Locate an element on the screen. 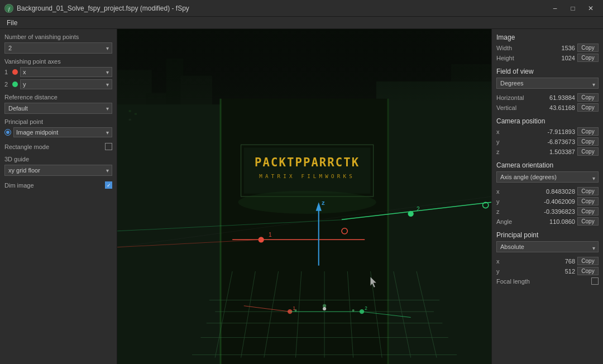 The height and width of the screenshot is (364, 603). vertical-value: 43.61168 is located at coordinates (551, 108).